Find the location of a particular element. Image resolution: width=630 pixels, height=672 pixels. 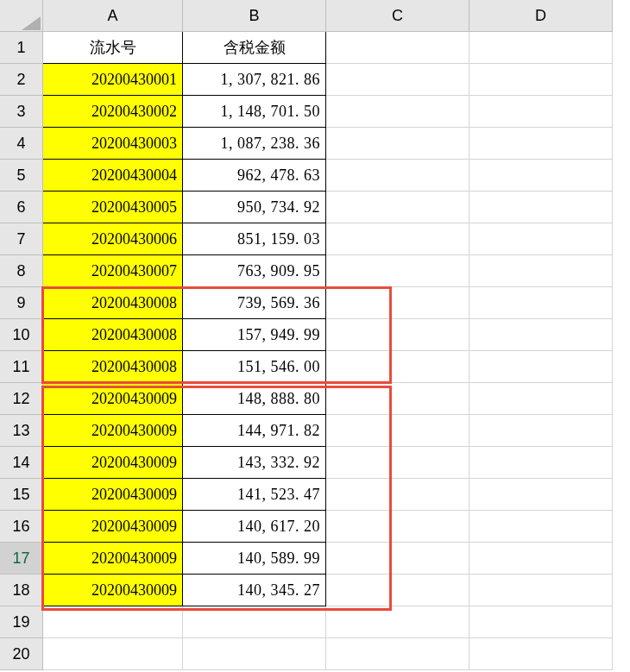

cell-B9: 739, 569. 36 is located at coordinates (255, 304).